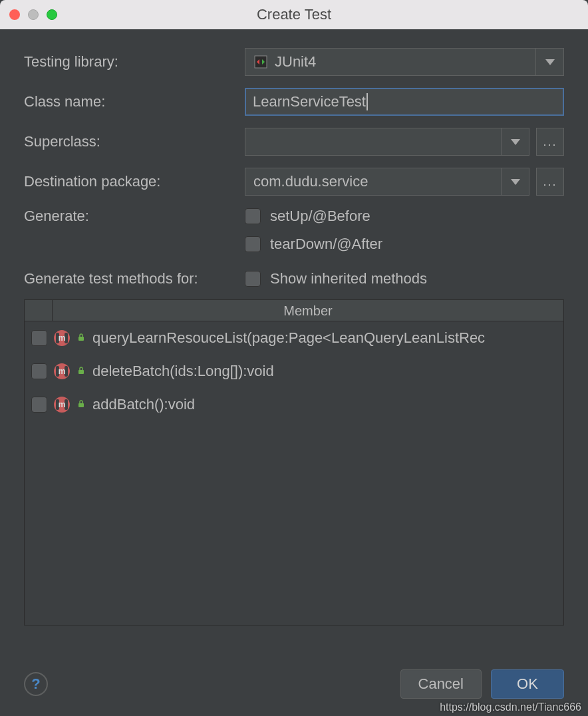 The image size is (588, 716). I want to click on testing-library-combo: JUnit4, so click(404, 62).